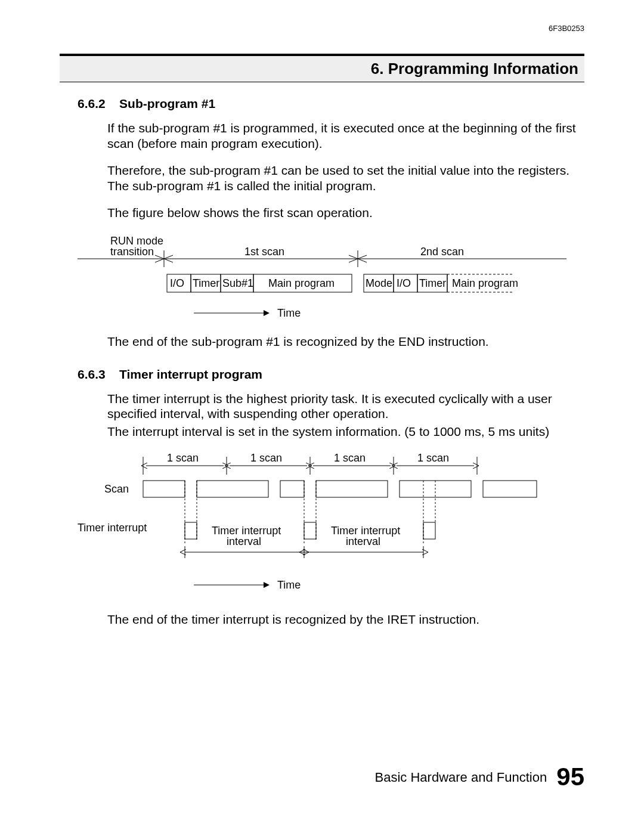 The image size is (644, 833). Describe the element at coordinates (322, 280) in the screenshot. I see `figure-first-scan: text { font-family: Arial, Helvetica, sa…` at that location.